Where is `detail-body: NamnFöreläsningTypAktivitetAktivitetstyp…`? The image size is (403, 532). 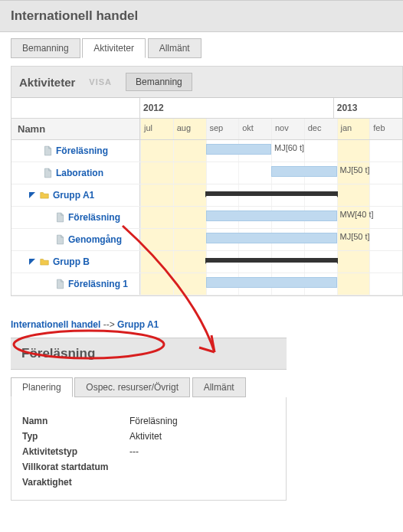
detail-body: NamnFöreläsningTypAktivitetAktivitetstyp… is located at coordinates (149, 449).